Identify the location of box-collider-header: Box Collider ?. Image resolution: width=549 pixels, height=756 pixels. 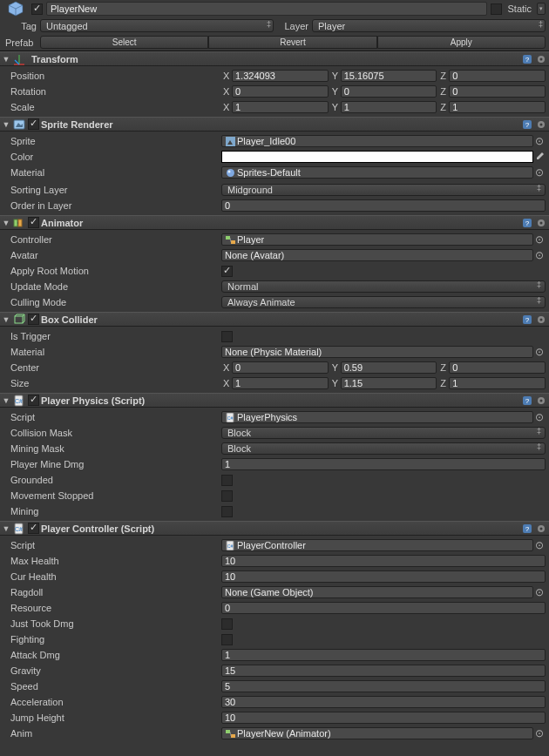
(274, 319).